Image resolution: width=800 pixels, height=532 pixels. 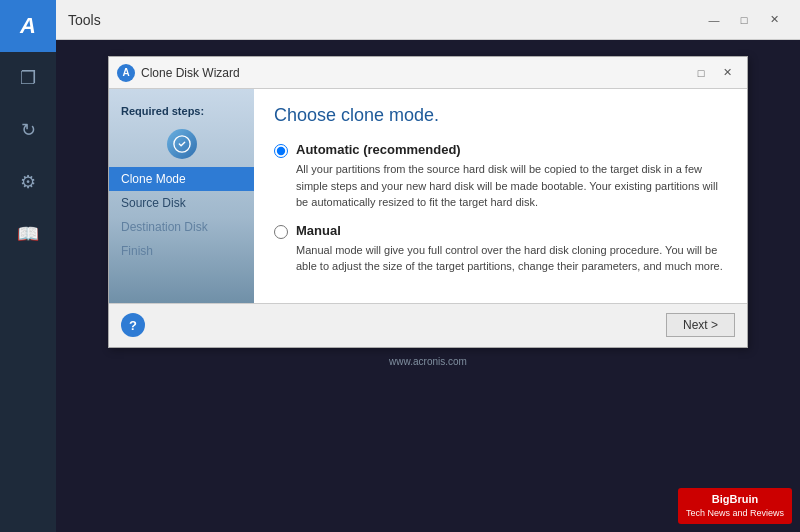 What do you see at coordinates (384, 20) in the screenshot?
I see `outer-title: Tools` at bounding box center [384, 20].